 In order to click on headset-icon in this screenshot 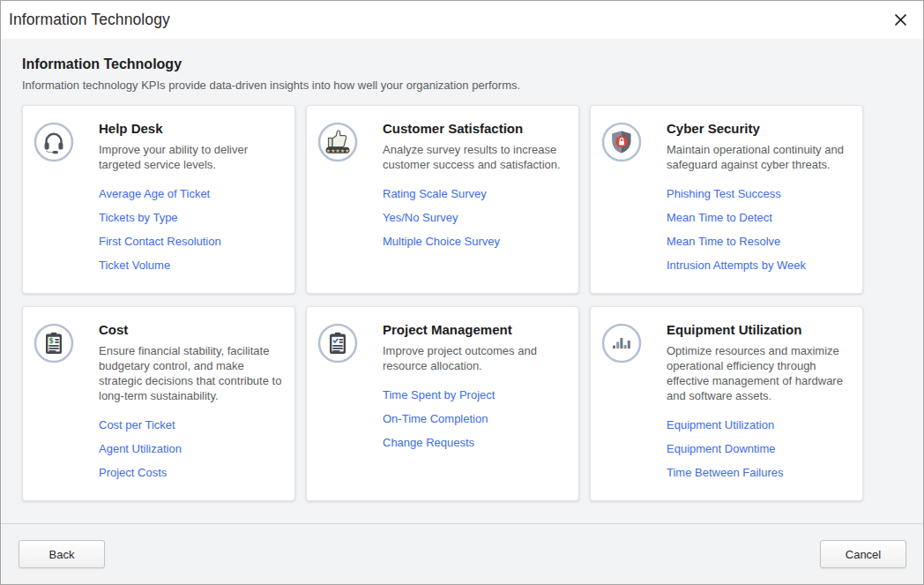, I will do `click(54, 142)`.